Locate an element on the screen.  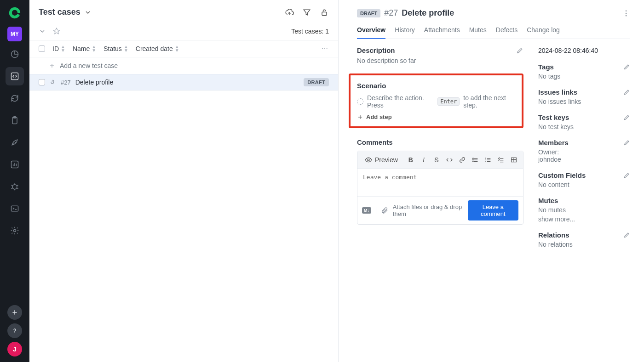
mutes-show-more: show more... is located at coordinates (584, 219).